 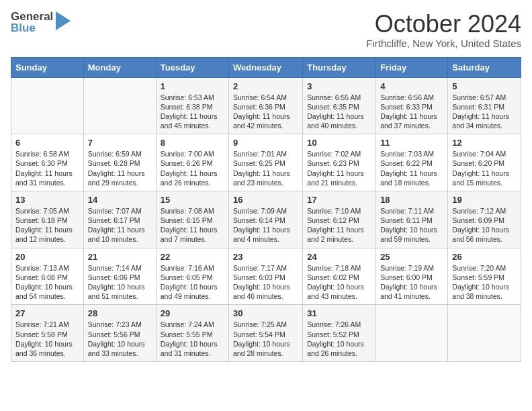 What do you see at coordinates (412, 200) in the screenshot?
I see `day-number: 18` at bounding box center [412, 200].